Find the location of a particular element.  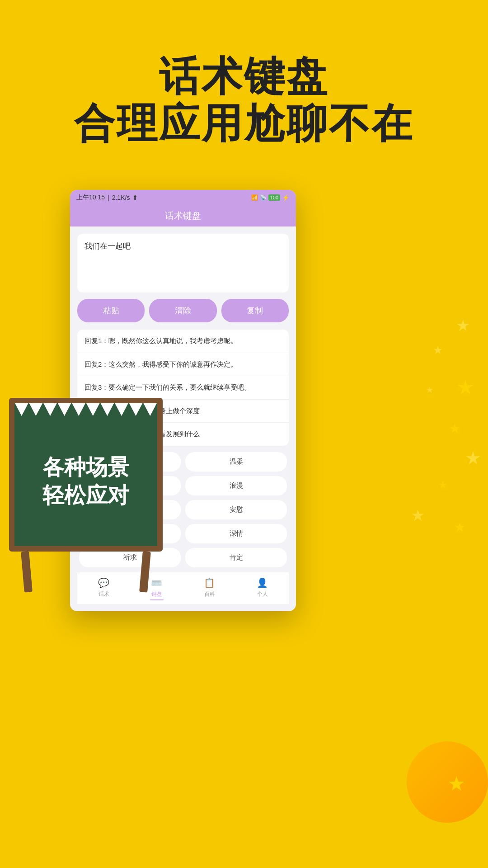

blackboard-line2: 轻松应对 is located at coordinates (86, 495).